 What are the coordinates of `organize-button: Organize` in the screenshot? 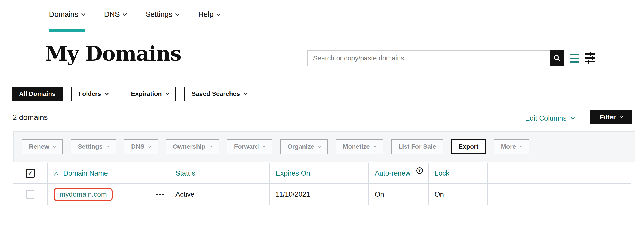 It's located at (304, 147).